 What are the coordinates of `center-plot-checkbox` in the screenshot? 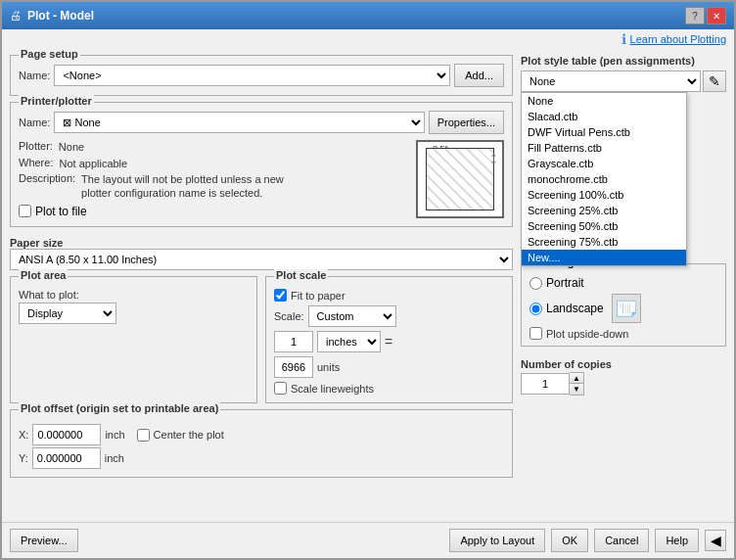 It's located at (143, 435).